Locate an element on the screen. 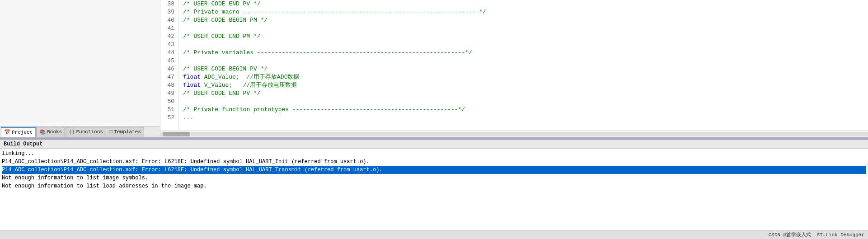  code-line-40: /* USER CODE BEGIN PM */ is located at coordinates (525, 20).